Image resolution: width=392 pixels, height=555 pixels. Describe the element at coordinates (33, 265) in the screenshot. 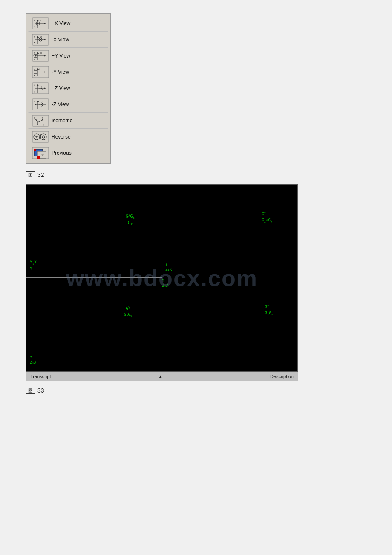

I see `vp1-axis-label: Y↕X Y` at that location.